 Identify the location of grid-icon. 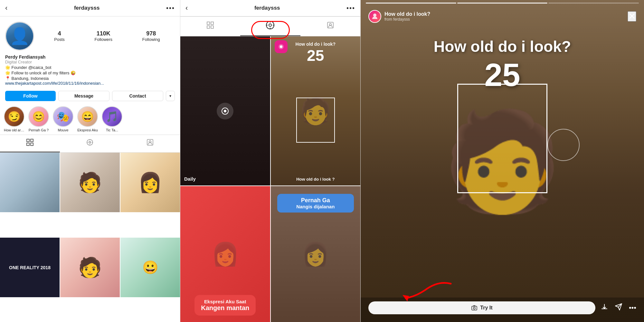
(210, 26).